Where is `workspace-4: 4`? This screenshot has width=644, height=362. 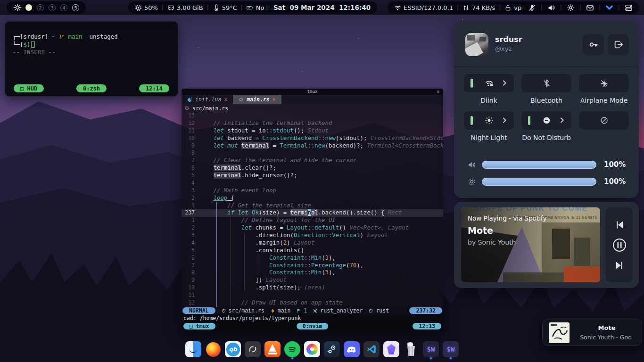
workspace-4: 4 is located at coordinates (64, 8).